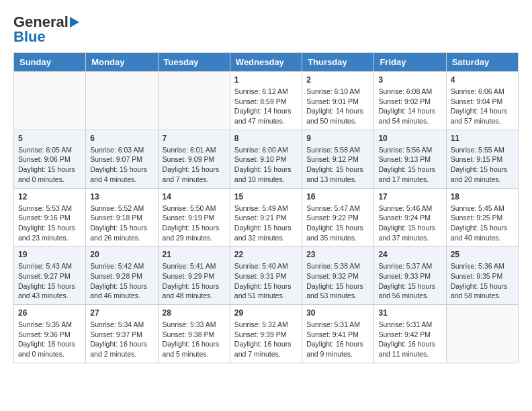  I want to click on cell-info: Sunrise: 5:55 AM Sunset: 9:15 PM Dayligh…, so click(482, 165).